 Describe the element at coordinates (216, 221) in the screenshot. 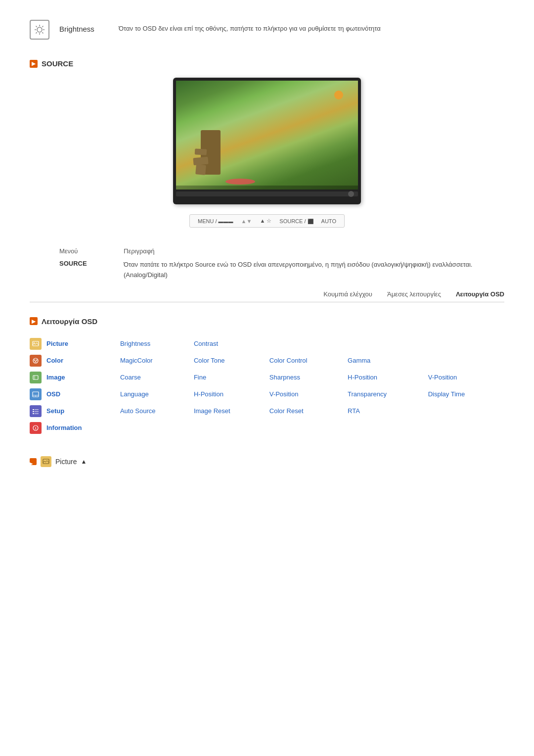

I see `menu-ctrl: MENU / ▬▬▬` at that location.